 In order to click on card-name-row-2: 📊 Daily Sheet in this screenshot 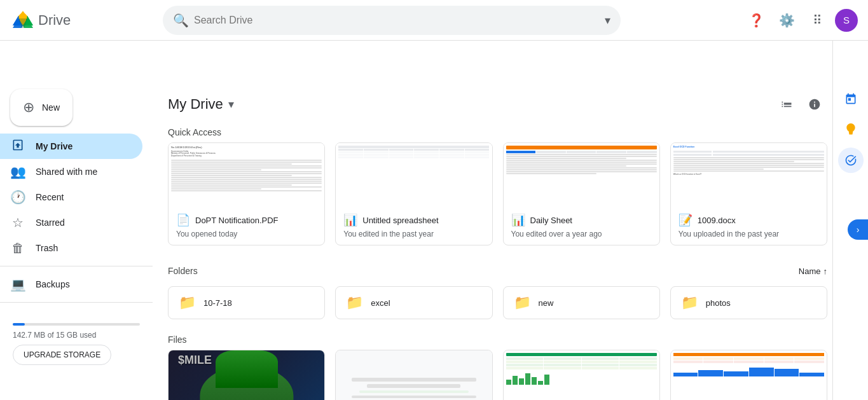, I will do `click(581, 220)`.